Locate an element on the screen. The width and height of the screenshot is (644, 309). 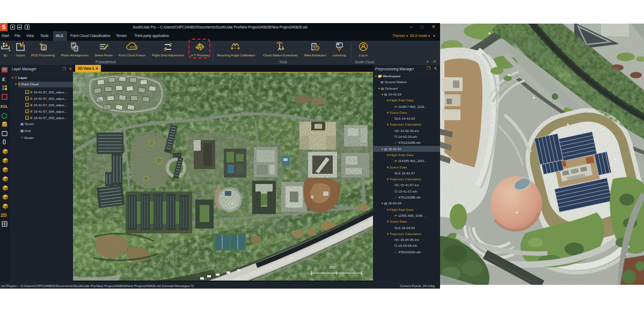
svg-text: EDL is located at coordinates (4, 106).